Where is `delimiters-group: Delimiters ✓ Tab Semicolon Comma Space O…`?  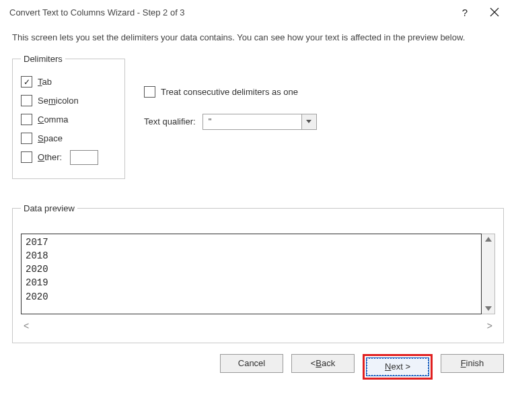
delimiters-group: Delimiters ✓ Tab Semicolon Comma Space O… is located at coordinates (69, 116).